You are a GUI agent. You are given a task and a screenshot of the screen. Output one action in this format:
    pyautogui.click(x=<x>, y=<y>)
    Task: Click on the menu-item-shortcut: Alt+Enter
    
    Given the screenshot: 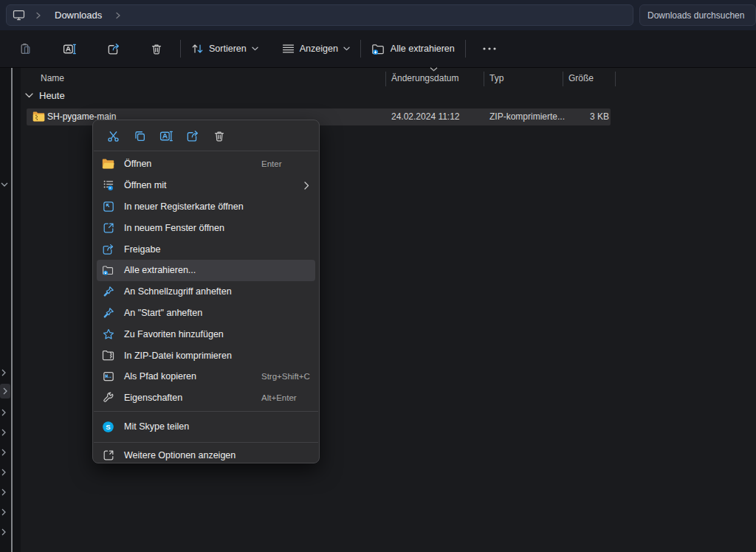 What is the action you would take?
    pyautogui.click(x=279, y=398)
    